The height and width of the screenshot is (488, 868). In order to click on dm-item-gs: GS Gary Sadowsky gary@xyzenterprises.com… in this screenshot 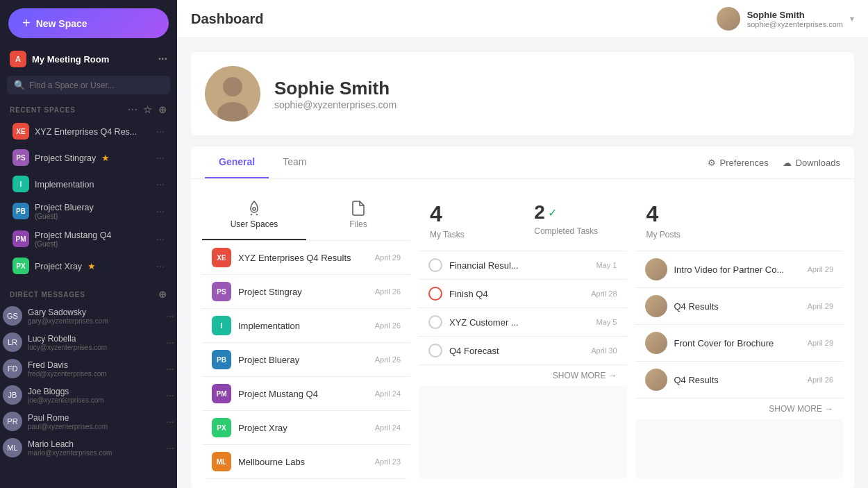, I will do `click(89, 316)`.